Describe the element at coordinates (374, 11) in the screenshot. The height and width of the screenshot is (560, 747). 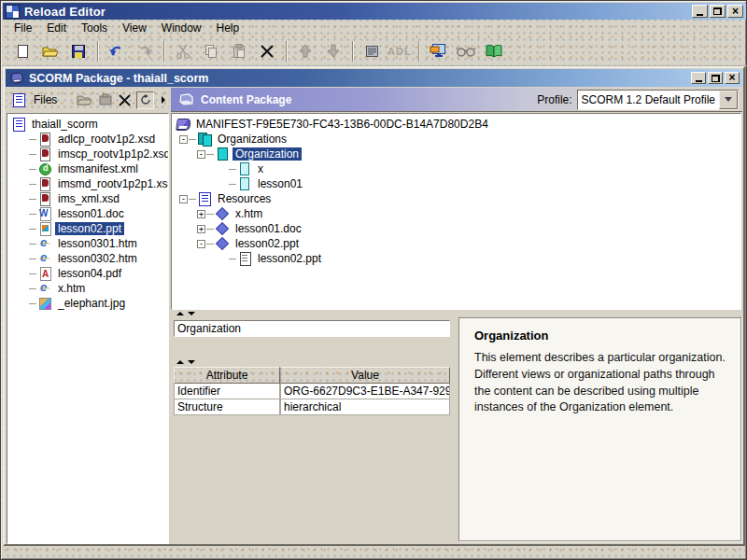
I see `main-titlebar: Reload Editor ×` at that location.